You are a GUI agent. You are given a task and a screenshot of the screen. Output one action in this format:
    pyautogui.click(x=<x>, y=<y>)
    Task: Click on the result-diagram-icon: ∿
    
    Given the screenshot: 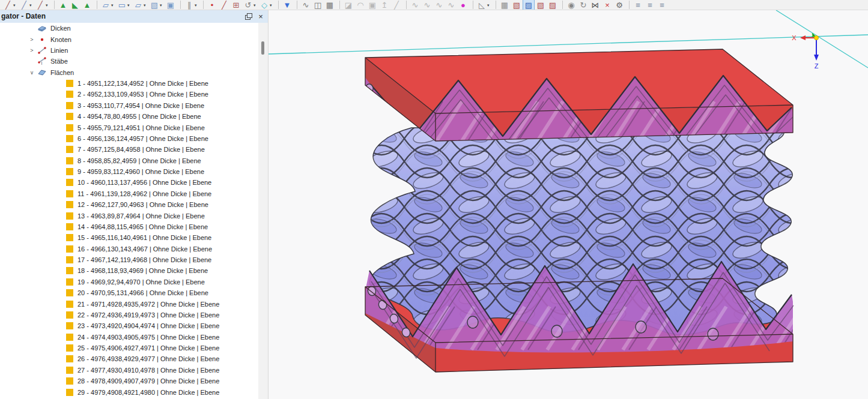 What is the action you would take?
    pyautogui.click(x=306, y=5)
    